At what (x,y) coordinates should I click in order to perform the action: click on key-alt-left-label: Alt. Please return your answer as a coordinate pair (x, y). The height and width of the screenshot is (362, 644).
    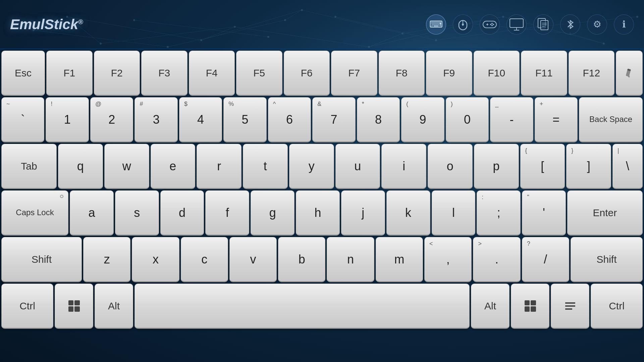
    Looking at the image, I should click on (114, 306).